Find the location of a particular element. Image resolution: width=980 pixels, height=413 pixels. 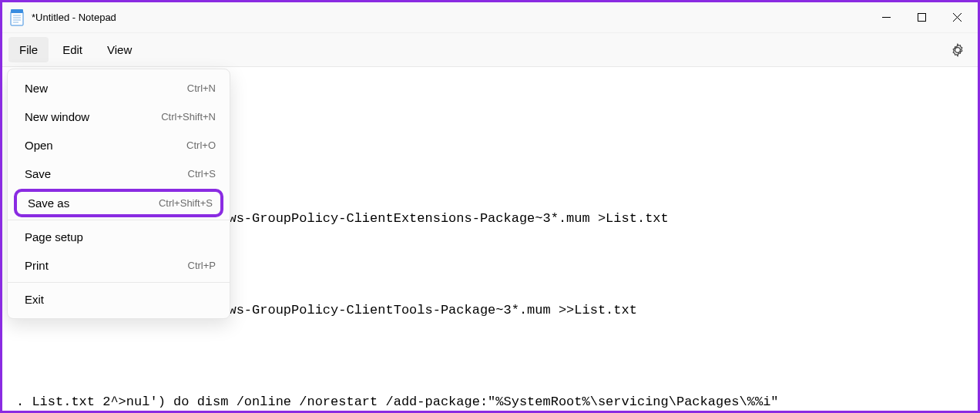

editor-line: . List.txt 2^>nul') do dism /online /nor… is located at coordinates (490, 401).